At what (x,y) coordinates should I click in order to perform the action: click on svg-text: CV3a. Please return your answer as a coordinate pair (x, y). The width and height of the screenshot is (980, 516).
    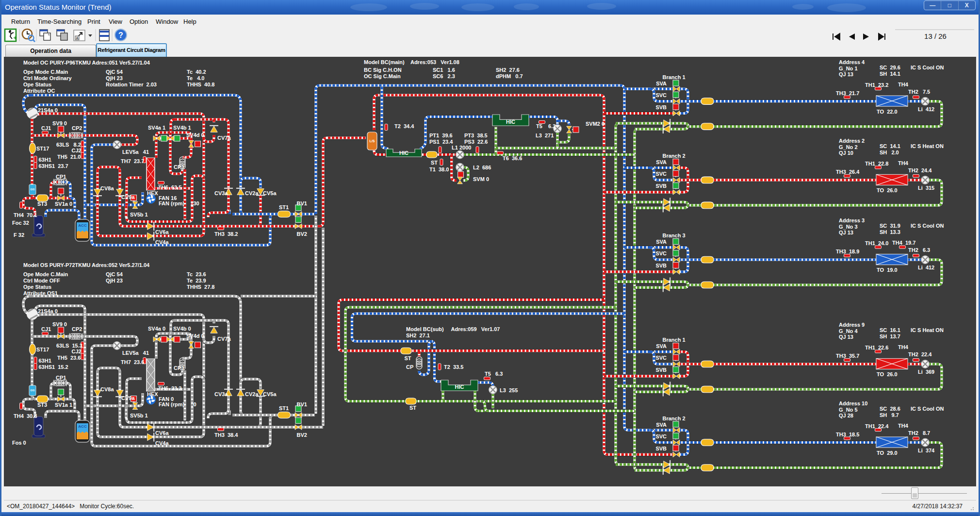
    Looking at the image, I should click on (221, 394).